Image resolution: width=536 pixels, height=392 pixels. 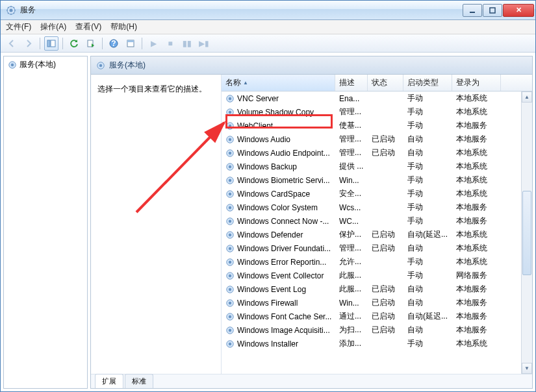 I want to click on service-row: Windows FirewallWin...已启动自动本地服务, so click(x=372, y=302).